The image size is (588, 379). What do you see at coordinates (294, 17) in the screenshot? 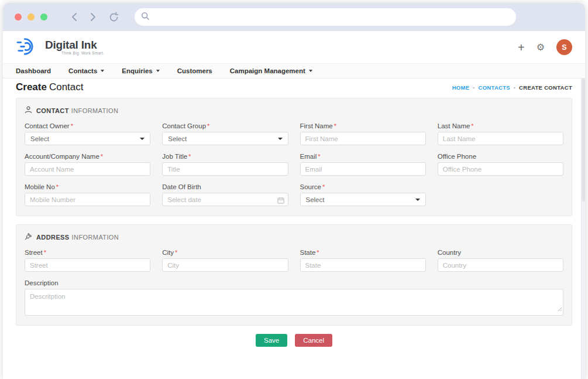
I see `browser-chrome` at bounding box center [294, 17].